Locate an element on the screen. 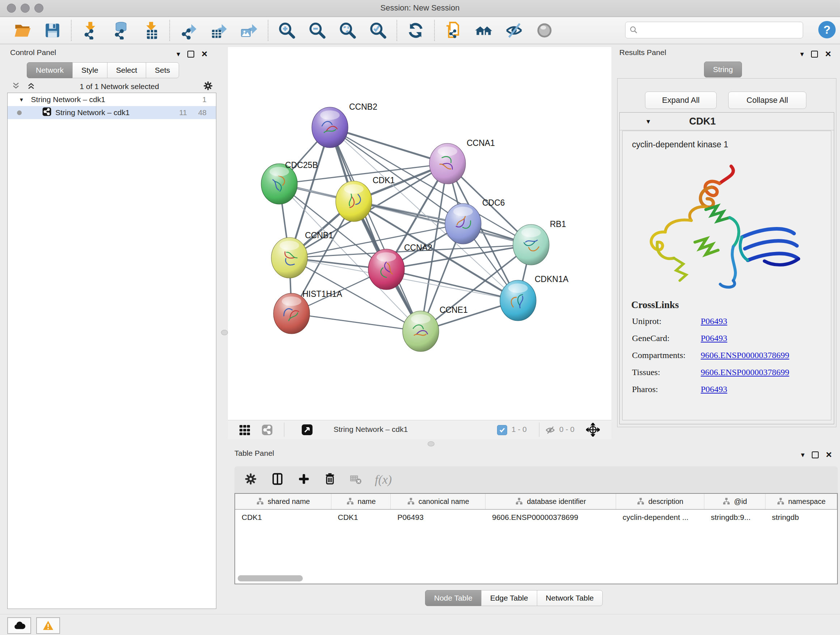 This screenshot has height=635, width=840. section-collapse-icon: ▾ is located at coordinates (648, 122).